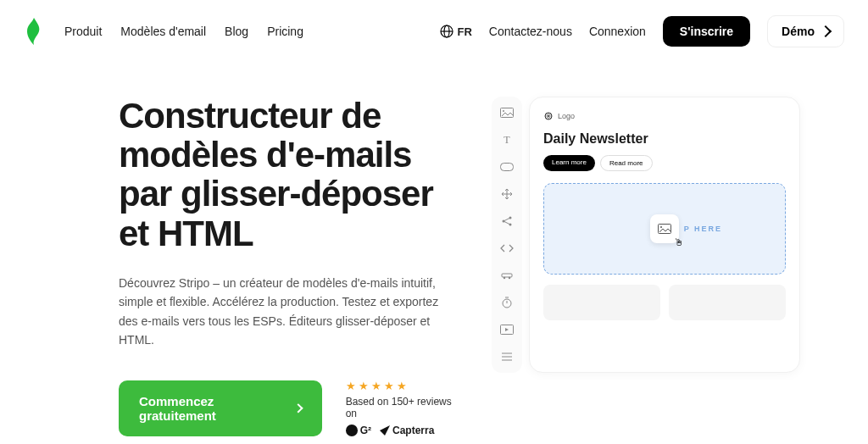 Image resolution: width=868 pixels, height=444 pixels. Describe the element at coordinates (507, 248) in the screenshot. I see `code-icon` at that location.